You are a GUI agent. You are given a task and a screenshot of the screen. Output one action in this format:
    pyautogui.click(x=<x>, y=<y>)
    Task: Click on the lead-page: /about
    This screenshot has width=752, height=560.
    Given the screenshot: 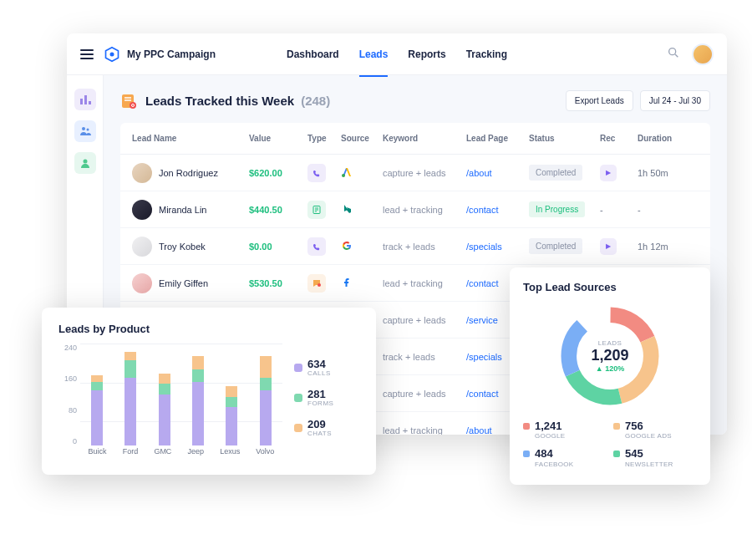 What is the action you would take?
    pyautogui.click(x=498, y=173)
    